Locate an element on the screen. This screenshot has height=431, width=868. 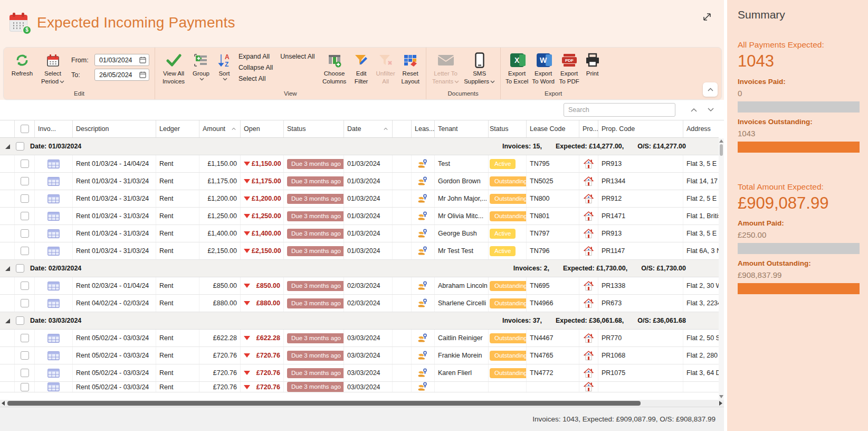
table-row: Rent 04/02/24 - 02/03/24 Rent £880.00 £8… is located at coordinates (359, 303).